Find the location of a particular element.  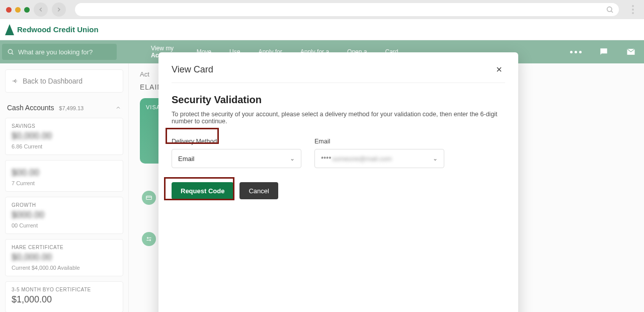

account-card: $00.00 7 Current is located at coordinates (64, 176).